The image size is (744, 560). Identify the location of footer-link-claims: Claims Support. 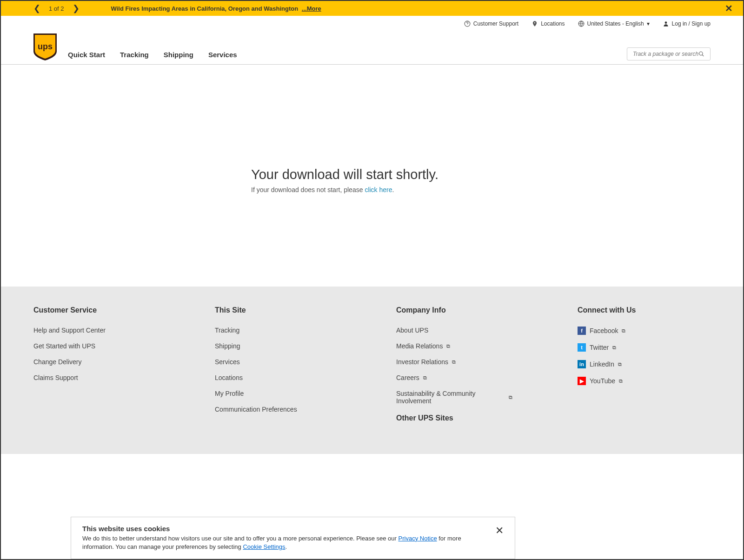
(92, 378).